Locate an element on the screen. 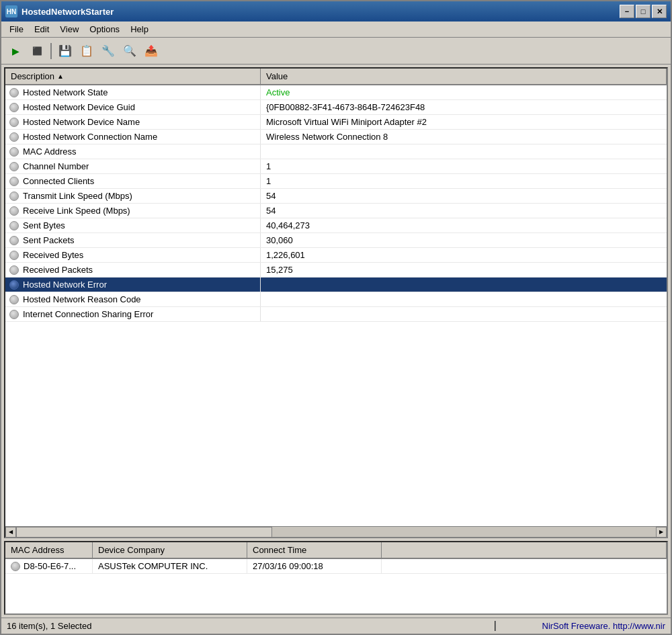 The height and width of the screenshot is (635, 672). table-row: Sent Packets 30,060 is located at coordinates (336, 241).